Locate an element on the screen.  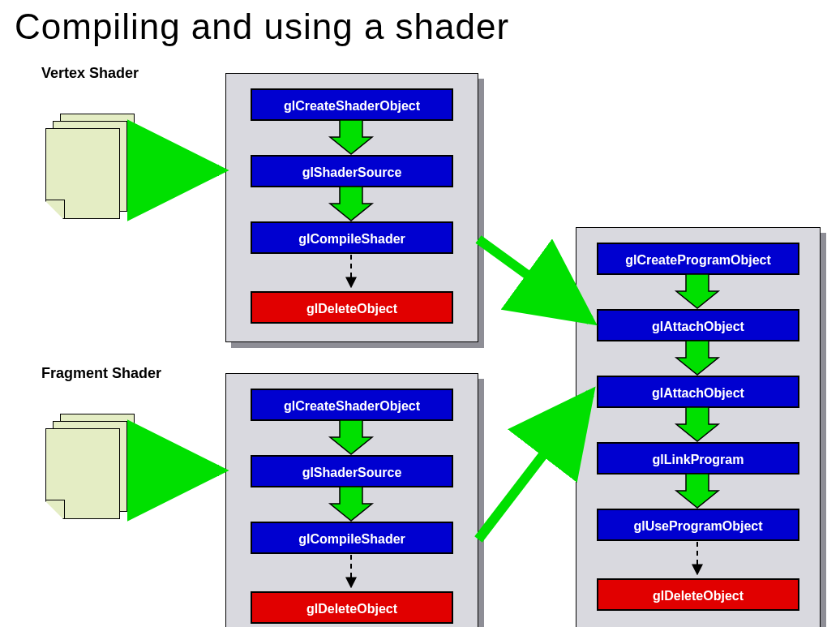
arrow-fragment-to-attach is located at coordinates (534, 466).